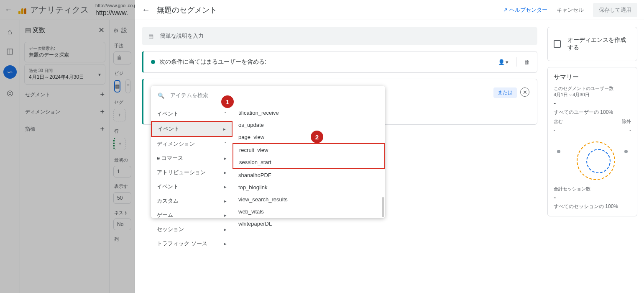 Image resolution: width=644 pixels, height=293 pixels. Describe the element at coordinates (227, 102) in the screenshot. I see `annotation-badge-1: 1` at that location.